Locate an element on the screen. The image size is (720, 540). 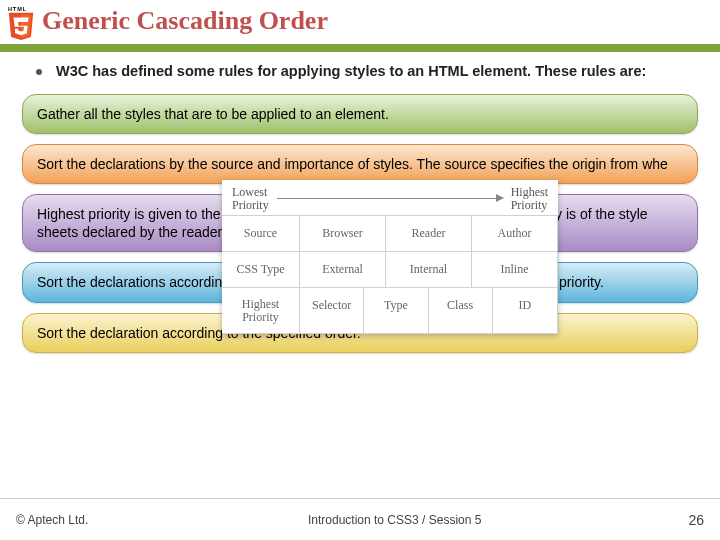
cell: External is located at coordinates (343, 270).